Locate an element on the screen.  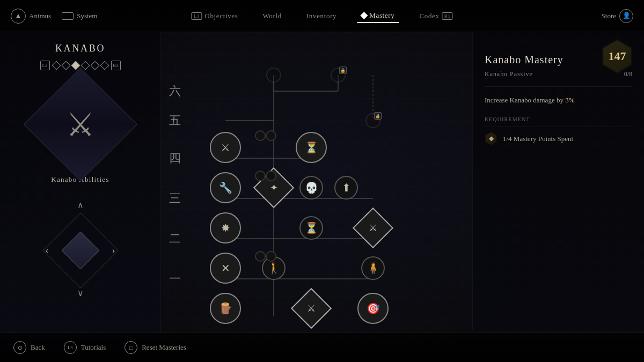
node-circle-cross: ✕ is located at coordinates (225, 268).